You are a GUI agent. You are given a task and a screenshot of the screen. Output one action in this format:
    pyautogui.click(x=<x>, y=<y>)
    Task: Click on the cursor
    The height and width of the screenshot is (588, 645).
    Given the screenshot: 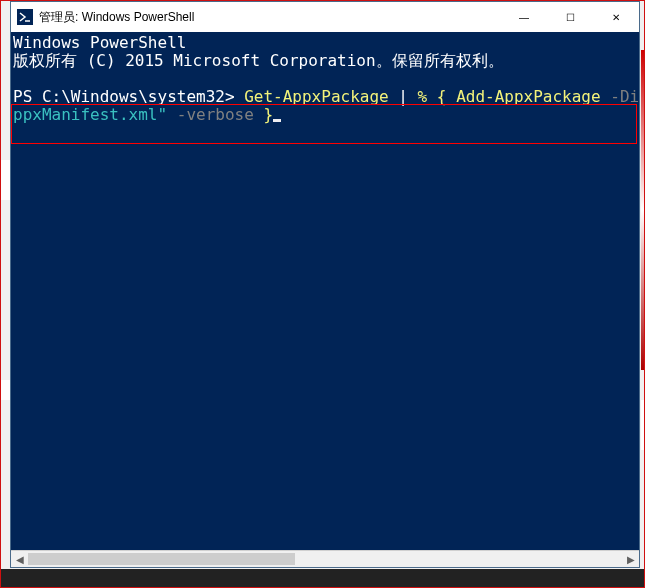 What is the action you would take?
    pyautogui.click(x=277, y=120)
    